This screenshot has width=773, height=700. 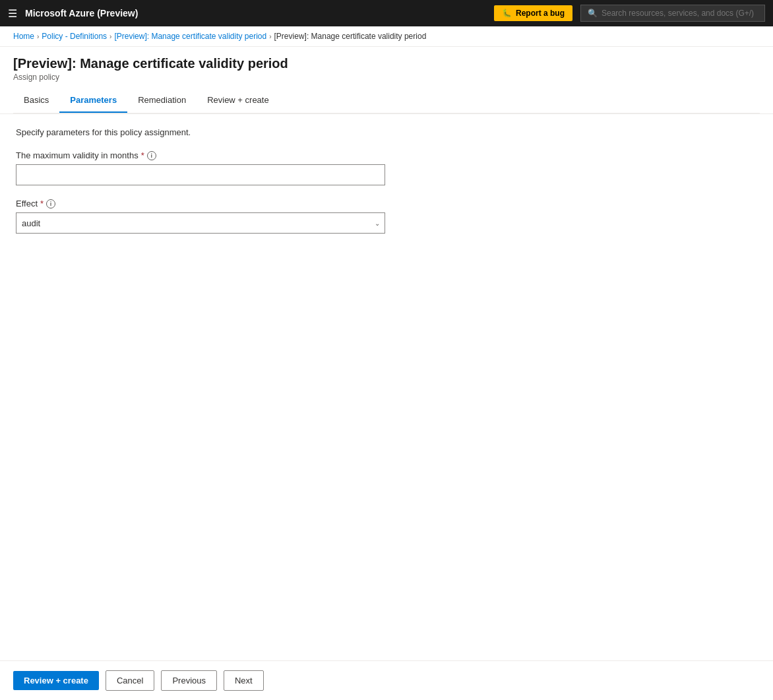 I want to click on breadcrumb-sep-3: ›, so click(x=270, y=37).